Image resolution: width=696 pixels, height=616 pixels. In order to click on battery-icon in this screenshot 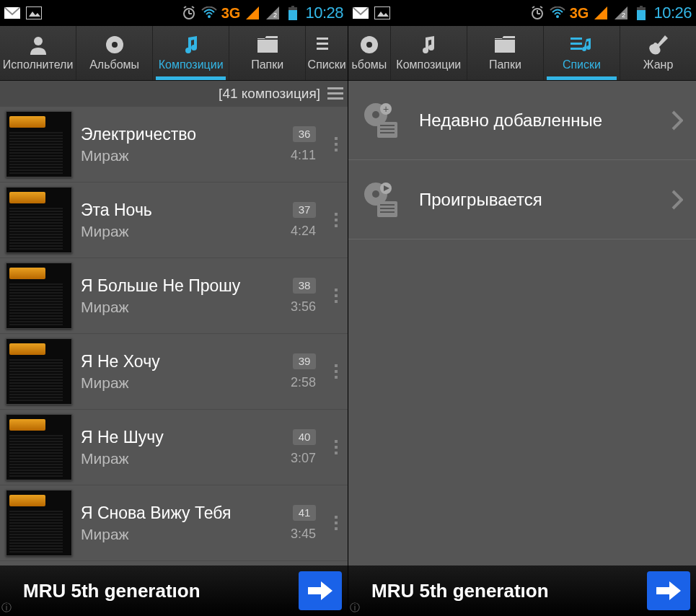, I will do `click(293, 13)`.